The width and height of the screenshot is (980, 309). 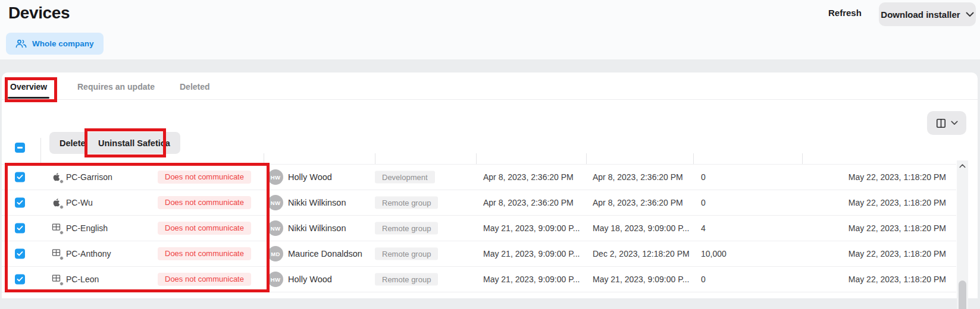 I want to click on tab-overview: Overview, so click(x=29, y=87).